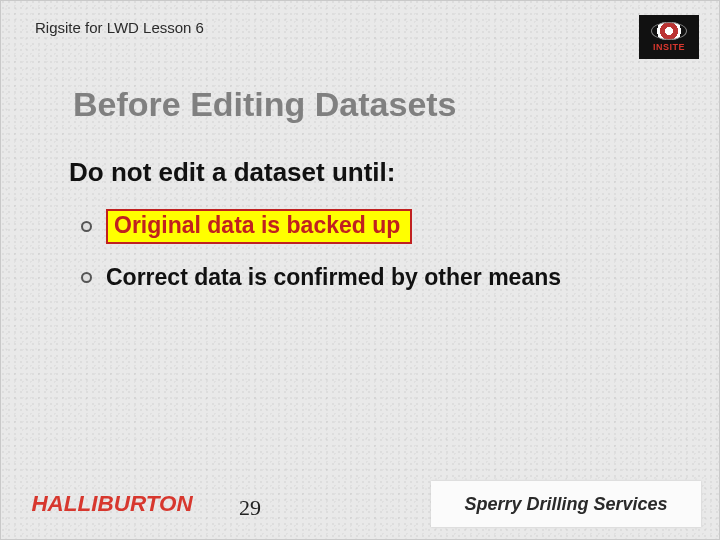 Image resolution: width=720 pixels, height=540 pixels. What do you see at coordinates (112, 504) in the screenshot?
I see `halliburton-logo: HALLIBURTON` at bounding box center [112, 504].